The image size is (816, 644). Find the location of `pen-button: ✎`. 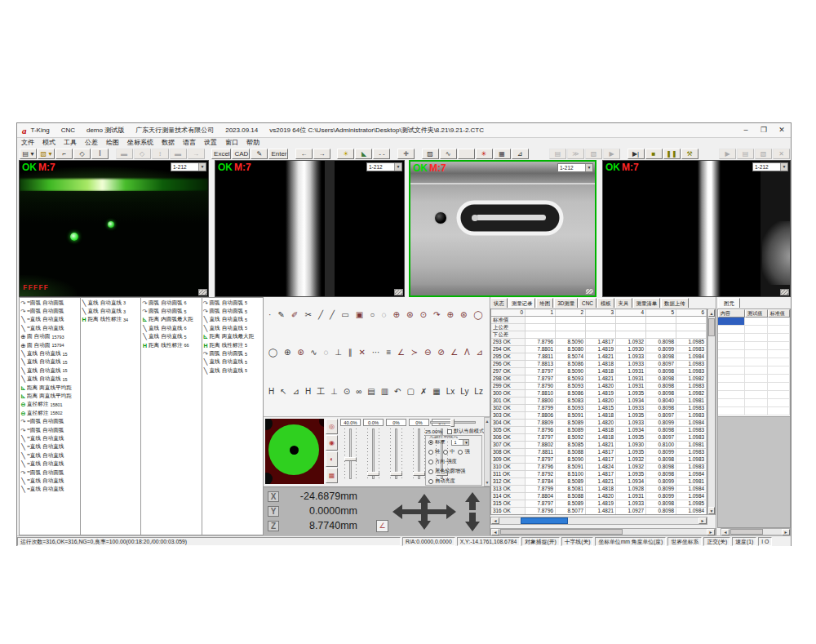

pen-button: ✎ is located at coordinates (259, 153).